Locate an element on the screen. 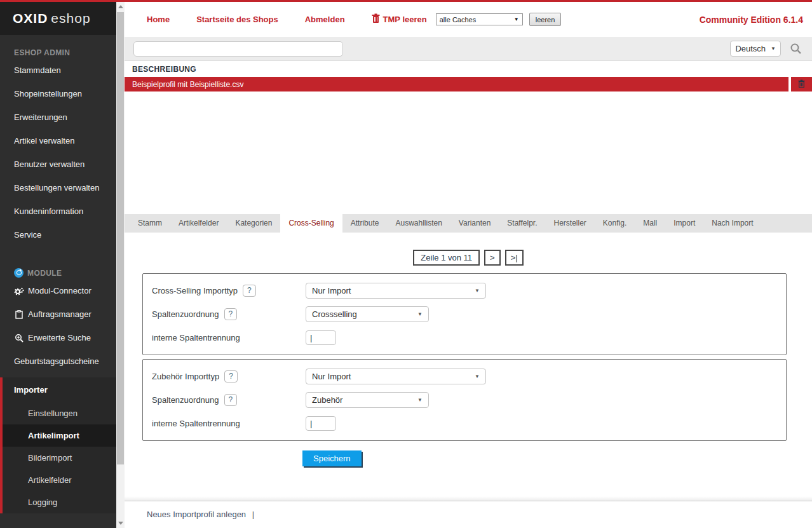 This screenshot has width=812, height=528. tab-kategorien: Kategorien is located at coordinates (254, 224).